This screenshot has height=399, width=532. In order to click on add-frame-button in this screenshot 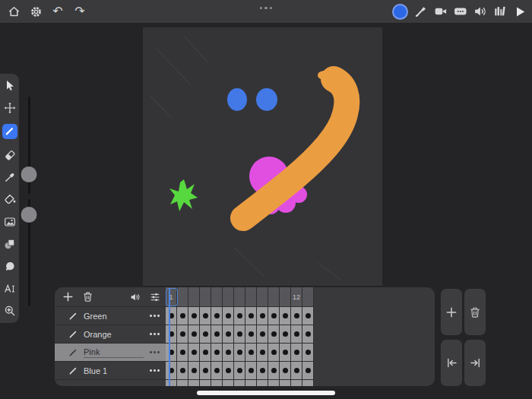, I will do `click(451, 312)`.